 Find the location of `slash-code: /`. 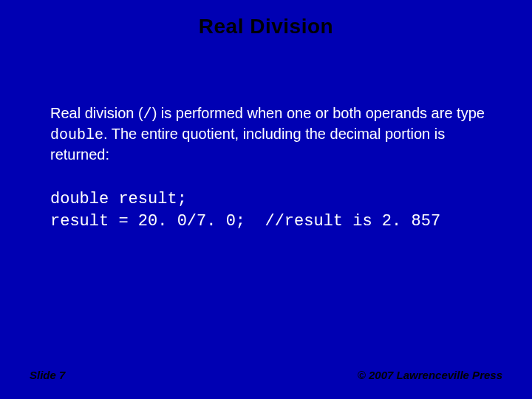

slash-code: / is located at coordinates (148, 114).